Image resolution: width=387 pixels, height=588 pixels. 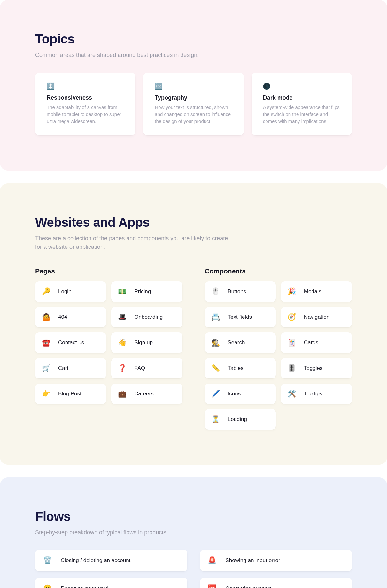 What do you see at coordinates (316, 292) in the screenshot?
I see `list-item: 🎉Modals` at bounding box center [316, 292].